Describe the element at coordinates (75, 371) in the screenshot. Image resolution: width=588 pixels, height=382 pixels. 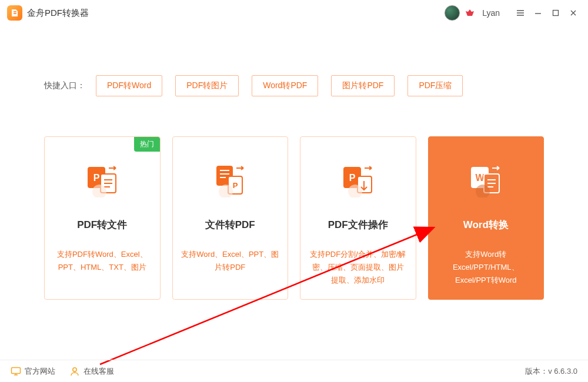
I see `support-icon` at that location.